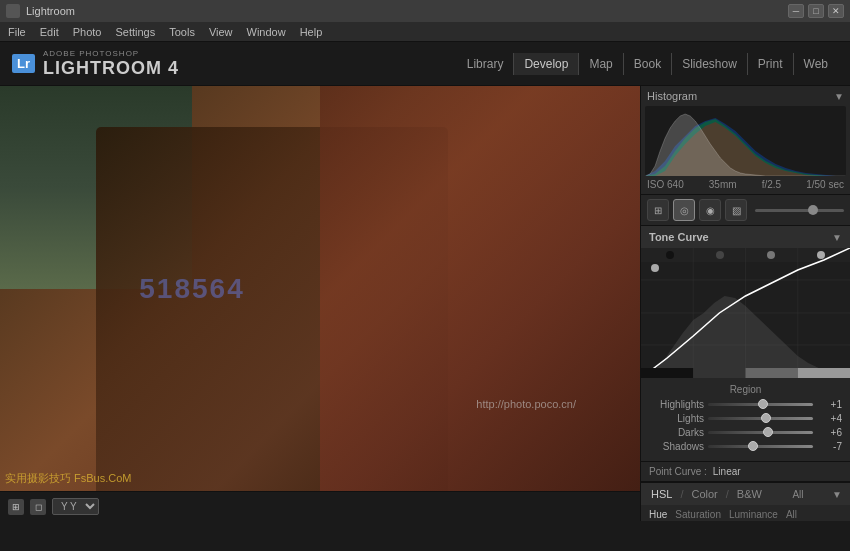 The height and width of the screenshot is (551, 850). I want to click on region-section: Region Highlights +1 Lights +4 Dark, so click(746, 420).